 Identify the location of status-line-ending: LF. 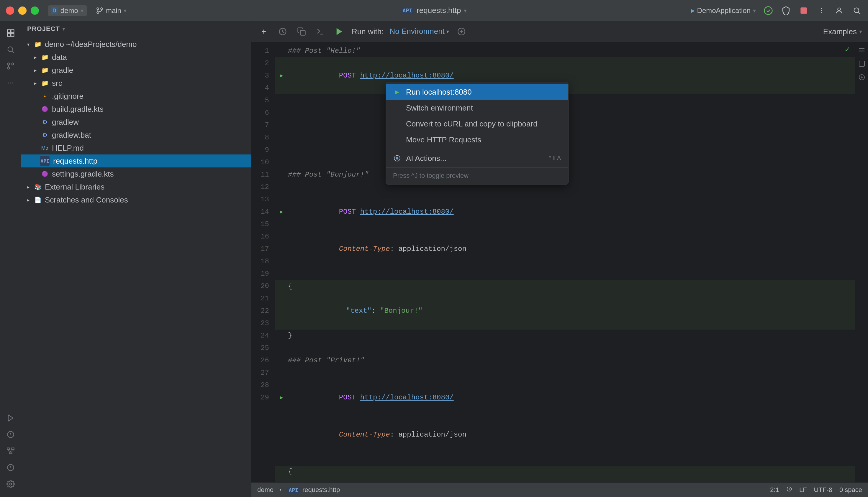
(803, 490).